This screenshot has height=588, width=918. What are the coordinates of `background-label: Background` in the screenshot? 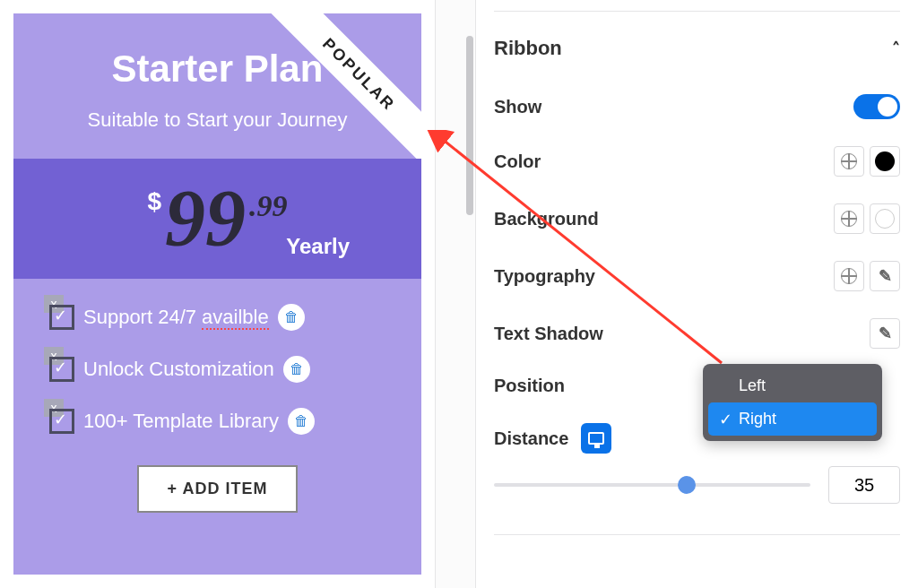 It's located at (547, 219).